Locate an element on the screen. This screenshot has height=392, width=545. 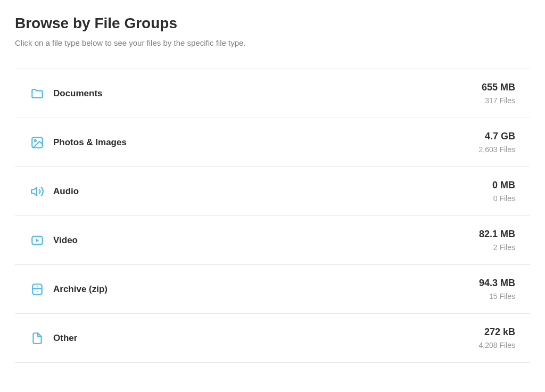
group-count: 4,208 Files is located at coordinates (497, 345).